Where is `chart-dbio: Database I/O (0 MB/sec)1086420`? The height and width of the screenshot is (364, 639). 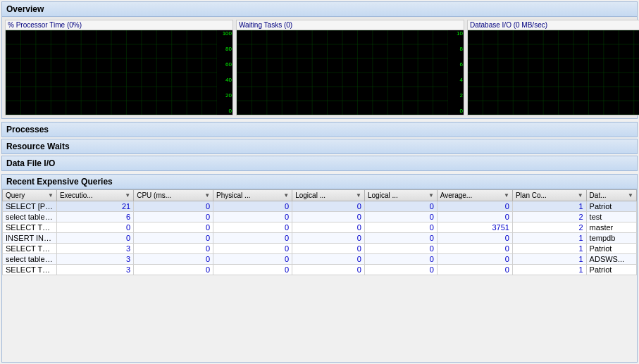
chart-dbio: Database I/O (0 MB/sec)1086420 is located at coordinates (553, 68).